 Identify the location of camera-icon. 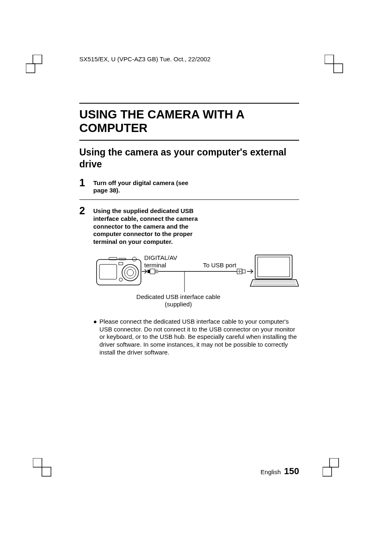
(119, 271).